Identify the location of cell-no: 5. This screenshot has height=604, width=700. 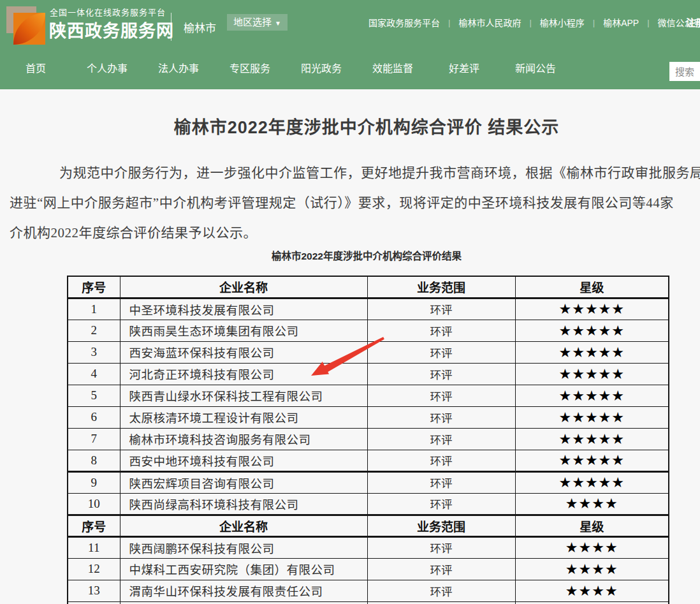
(94, 395).